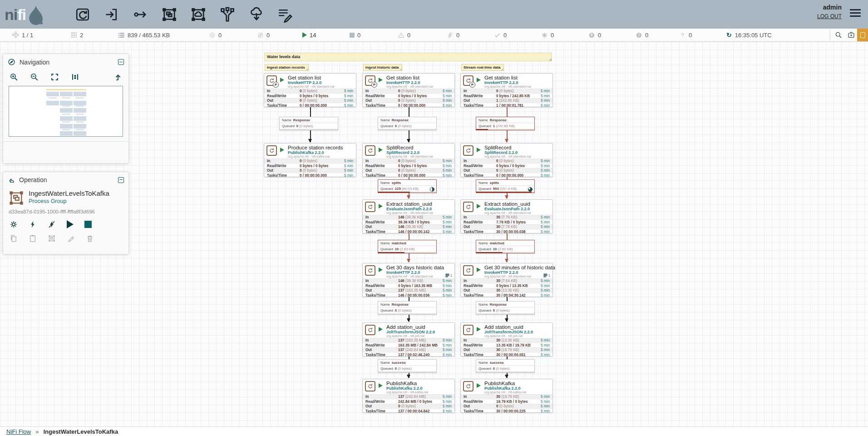 This screenshot has height=436, width=868. Describe the element at coordinates (404, 35) in the screenshot. I see `status-invalid: 0` at that location.